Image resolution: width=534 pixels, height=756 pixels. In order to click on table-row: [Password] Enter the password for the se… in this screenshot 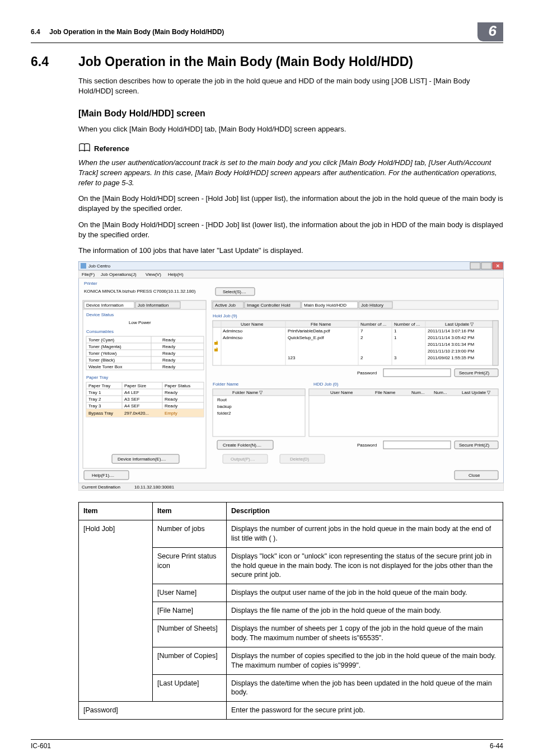, I will do `click(291, 711)`.